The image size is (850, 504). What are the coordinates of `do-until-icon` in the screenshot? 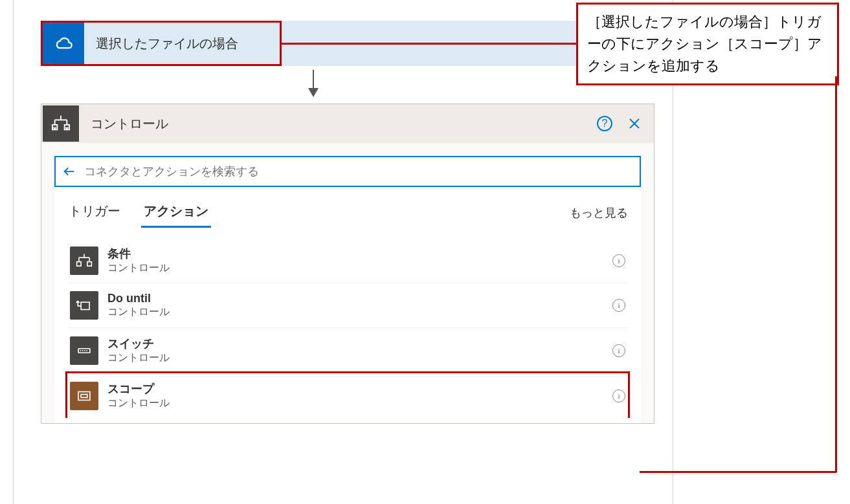 It's located at (84, 305).